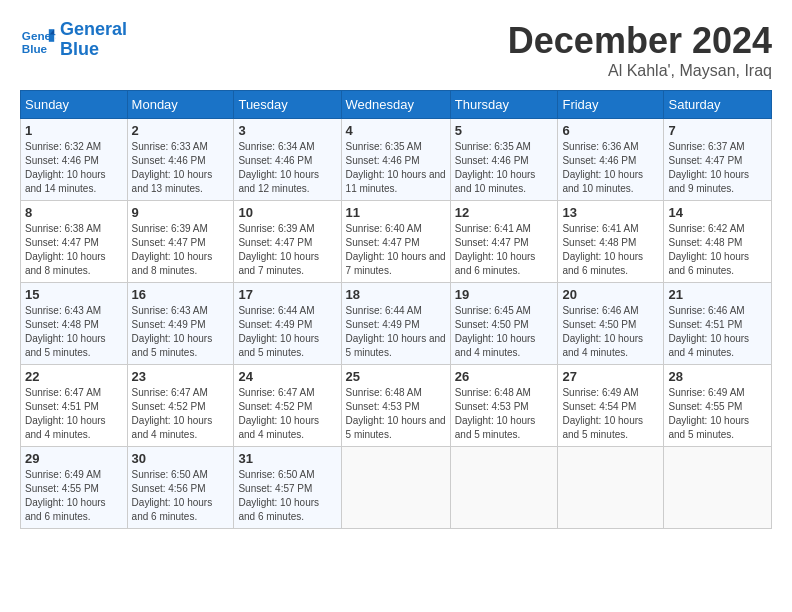  Describe the element at coordinates (287, 168) in the screenshot. I see `day-info: Sunrise: 6:34 AM Sunset: 4:46 PM Dayligh…` at that location.